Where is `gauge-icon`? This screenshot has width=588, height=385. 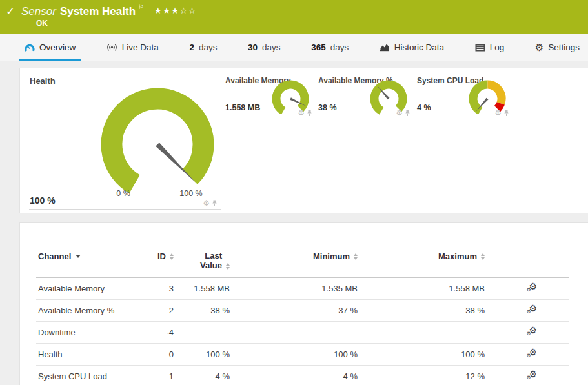
gauge-icon is located at coordinates (30, 48).